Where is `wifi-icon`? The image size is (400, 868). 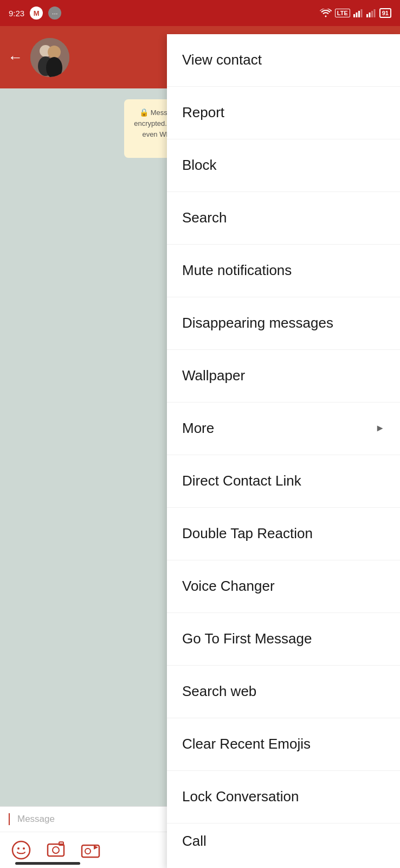
wifi-icon is located at coordinates (326, 13).